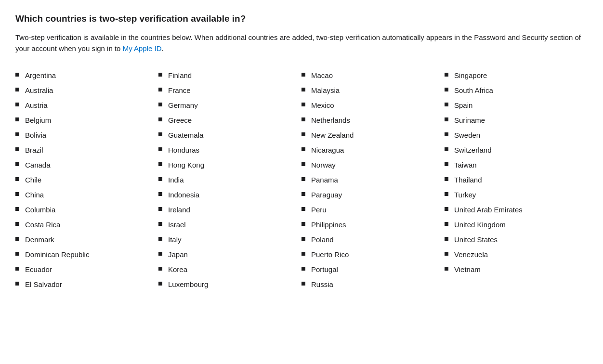 The height and width of the screenshot is (364, 603). What do you see at coordinates (83, 180) in the screenshot?
I see `list-item: Chile` at bounding box center [83, 180].